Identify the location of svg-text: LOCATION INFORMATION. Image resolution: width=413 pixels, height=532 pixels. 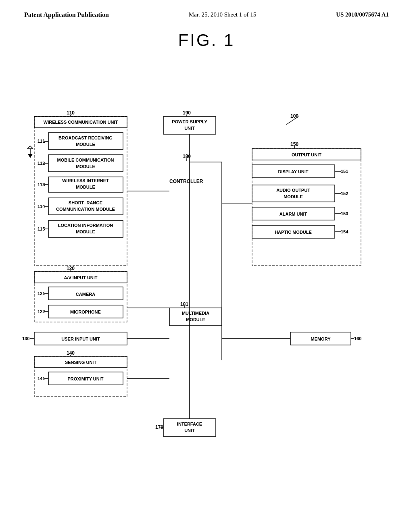
(86, 225).